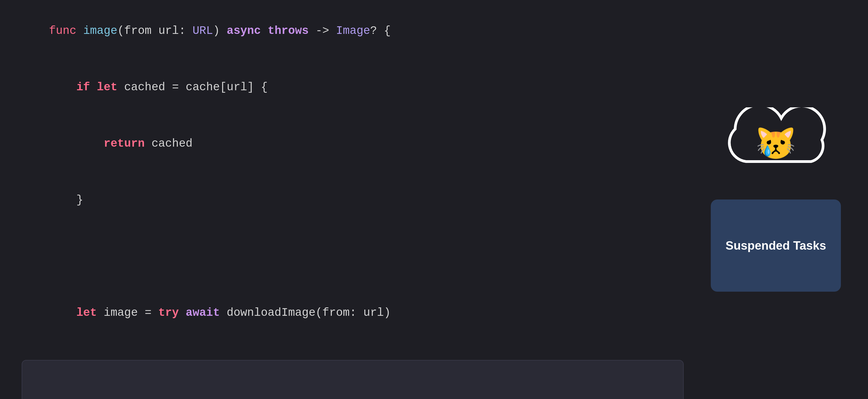  What do you see at coordinates (776, 246) in the screenshot?
I see `suspended-tasks-title: Suspended Tasks` at bounding box center [776, 246].